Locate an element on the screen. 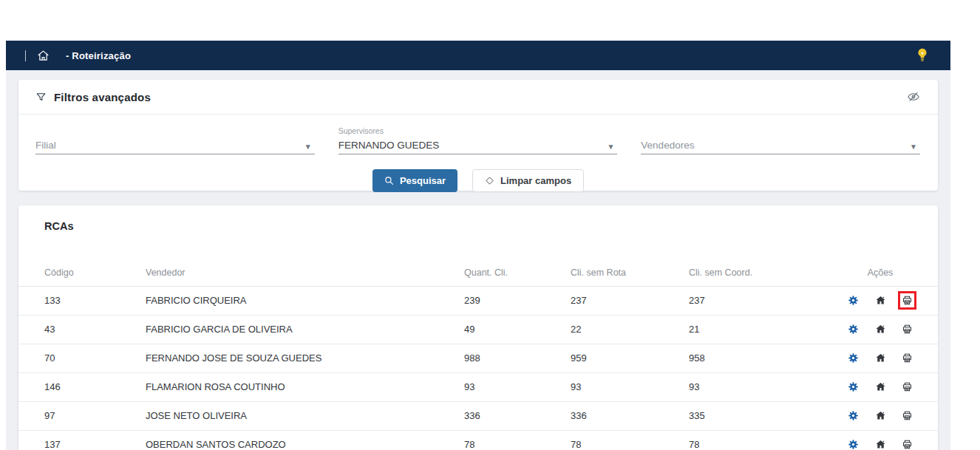 This screenshot has height=450, width=980. filial-placeholder: Filial is located at coordinates (46, 145).